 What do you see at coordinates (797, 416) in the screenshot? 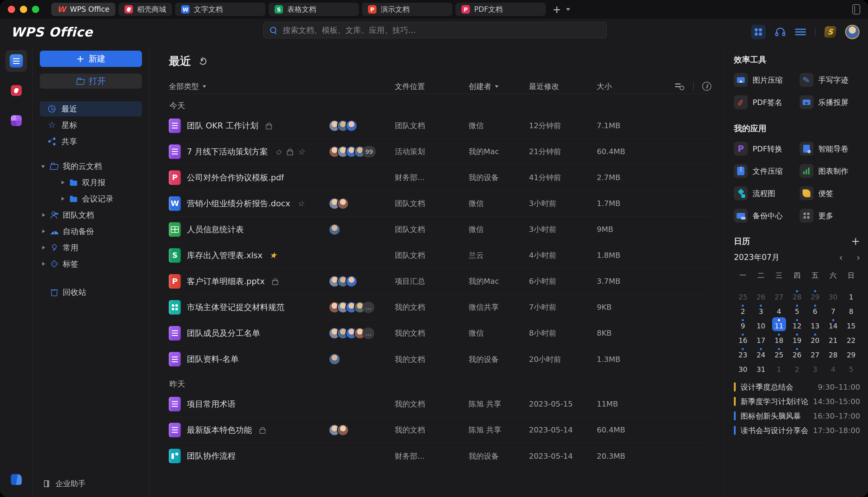
I see `calendar-event: 图标创新头脑风暴 16:30–17:00` at bounding box center [797, 416].